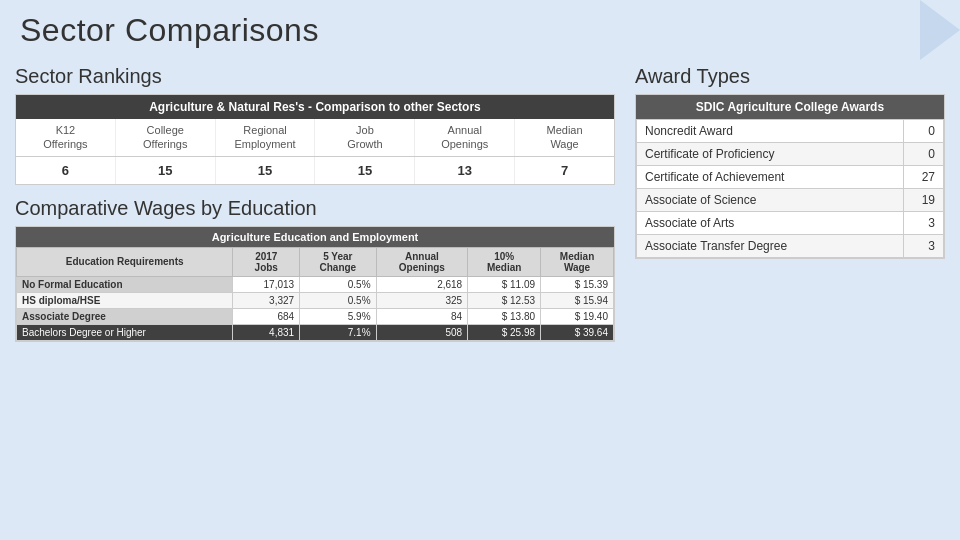  Describe the element at coordinates (315, 138) in the screenshot. I see `rankings-col-headers: K12Offerings CollegeOfferings RegionalEm…` at that location.